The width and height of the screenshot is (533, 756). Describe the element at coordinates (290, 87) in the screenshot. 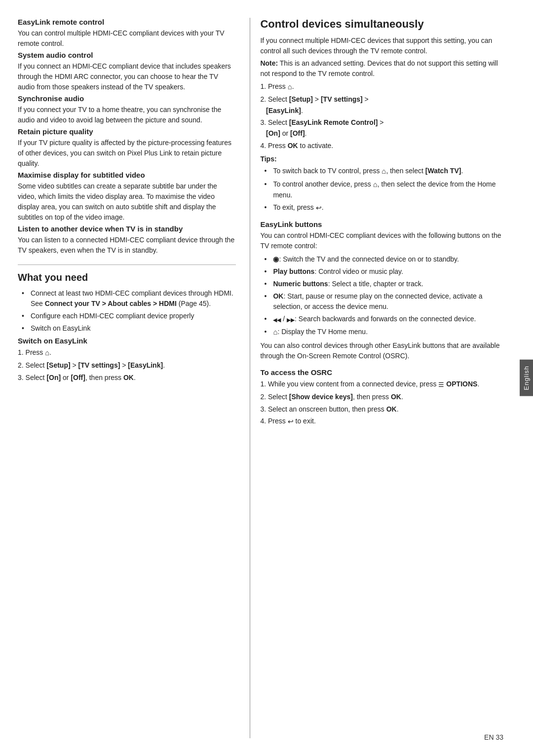

I see `home-icon-r1` at that location.